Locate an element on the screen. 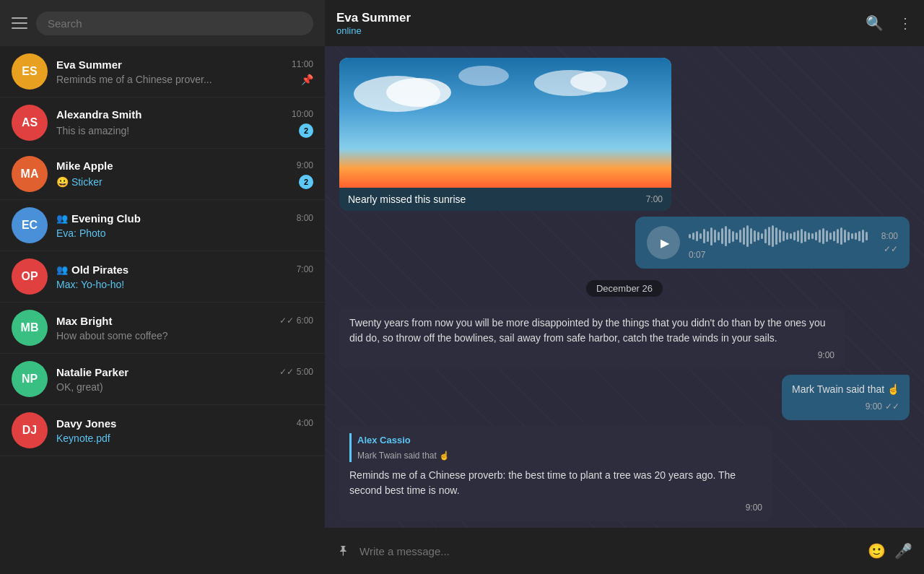 Image resolution: width=924 pixels, height=574 pixels. incoming-message: Twenty years from now you will be more d… is located at coordinates (592, 339).